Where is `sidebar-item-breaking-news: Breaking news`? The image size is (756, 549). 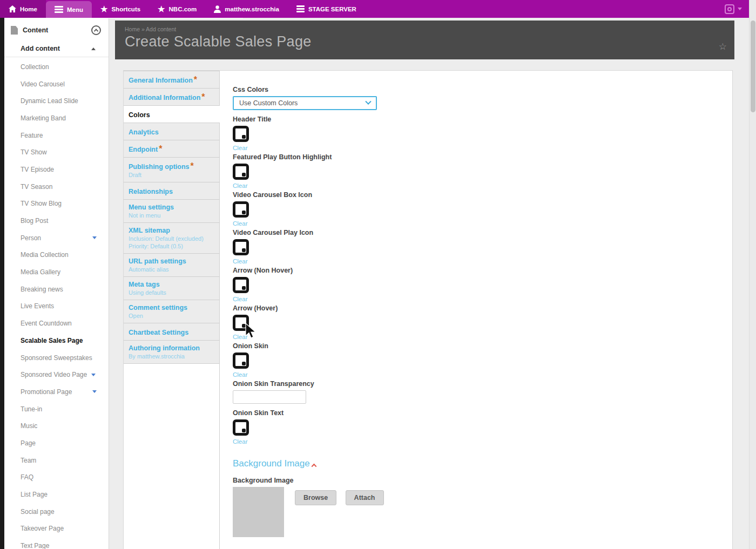 sidebar-item-breaking-news: Breaking news is located at coordinates (56, 289).